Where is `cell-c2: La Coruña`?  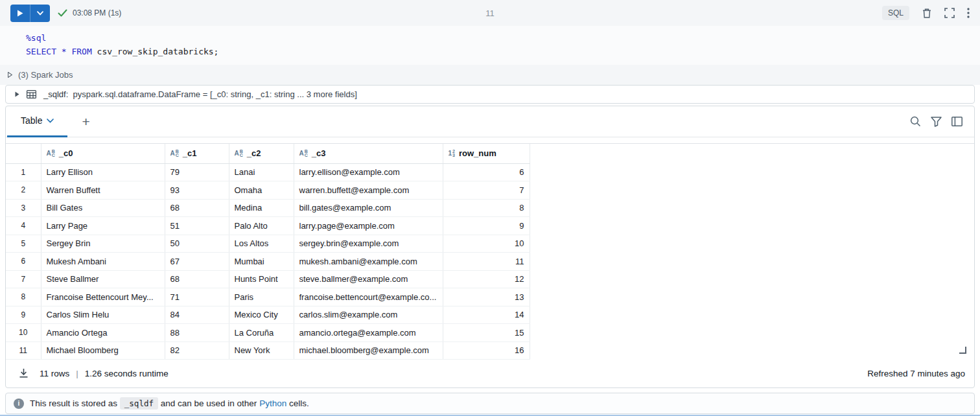
cell-c2: La Coruña is located at coordinates (261, 333).